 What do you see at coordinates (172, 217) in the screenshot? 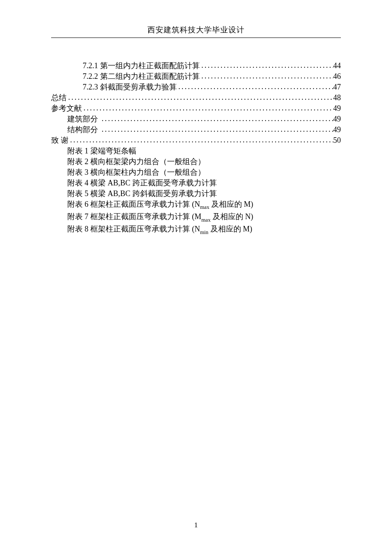
I see `appendix-text: 框架柱正截面压弯承载力计算 (Mmax 及相应的 N)` at bounding box center [172, 217].